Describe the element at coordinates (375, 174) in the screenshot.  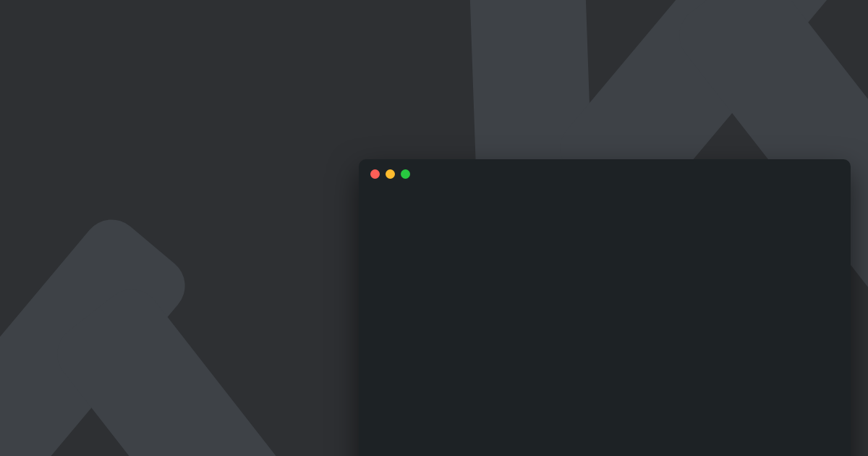
I see `close-icon` at that location.